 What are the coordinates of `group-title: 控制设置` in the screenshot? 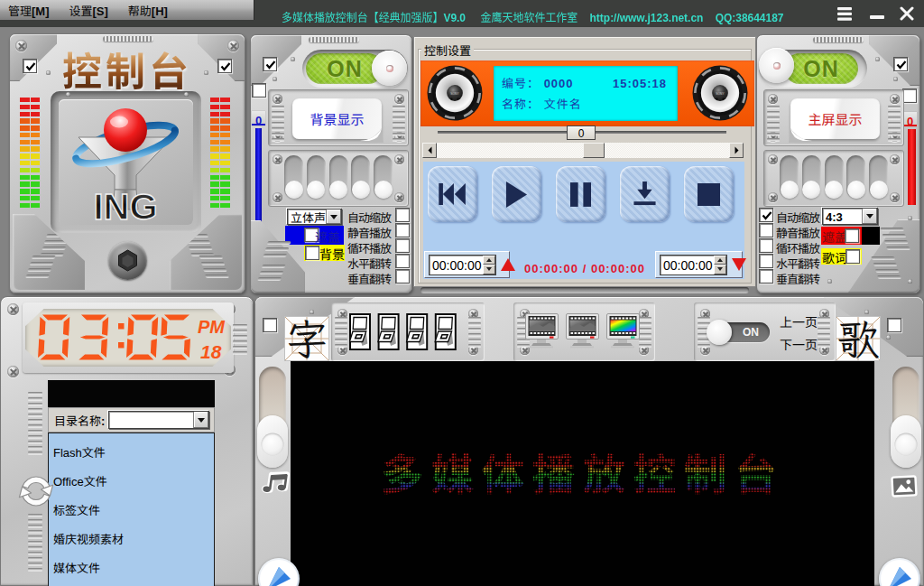 It's located at (448, 51).